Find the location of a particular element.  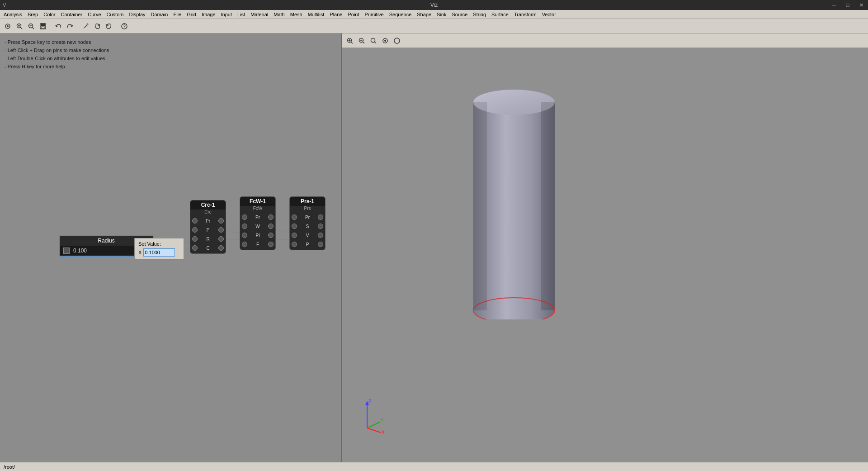

crc-pin-pr-left is located at coordinates (195, 221).